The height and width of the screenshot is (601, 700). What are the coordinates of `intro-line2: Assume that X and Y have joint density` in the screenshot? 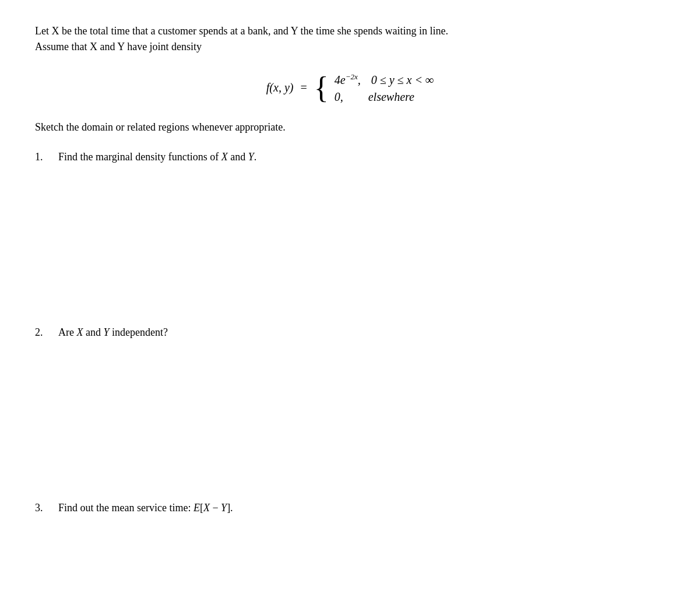 It's located at (118, 47).